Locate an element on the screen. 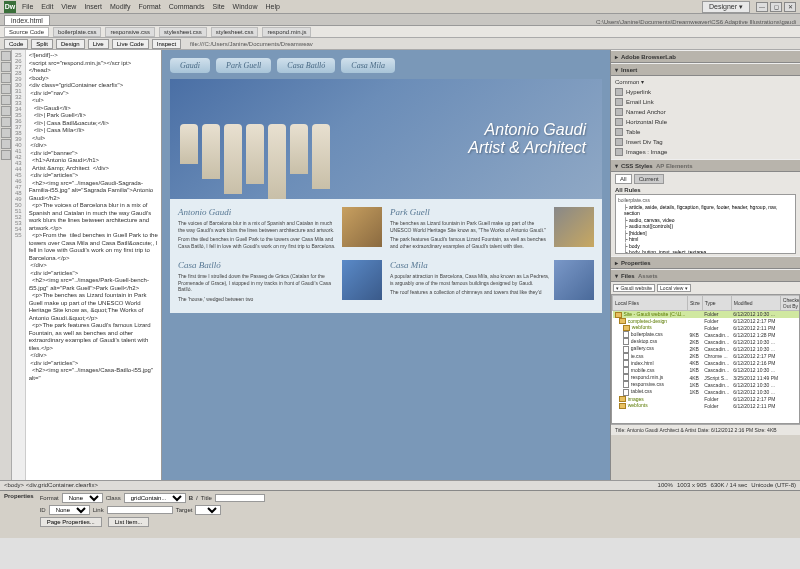 Image resolution: width=800 pixels, height=569 pixels. insert-item: Named Anchor is located at coordinates (706, 112).